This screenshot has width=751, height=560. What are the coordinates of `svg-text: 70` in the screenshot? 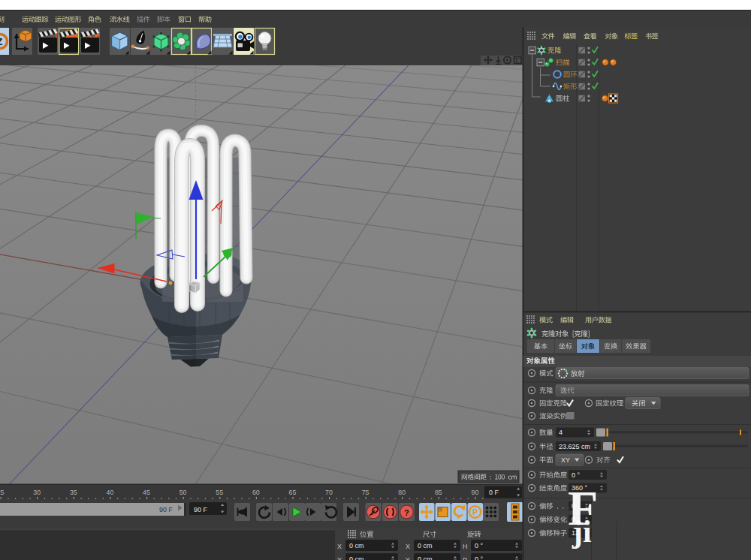 It's located at (329, 492).